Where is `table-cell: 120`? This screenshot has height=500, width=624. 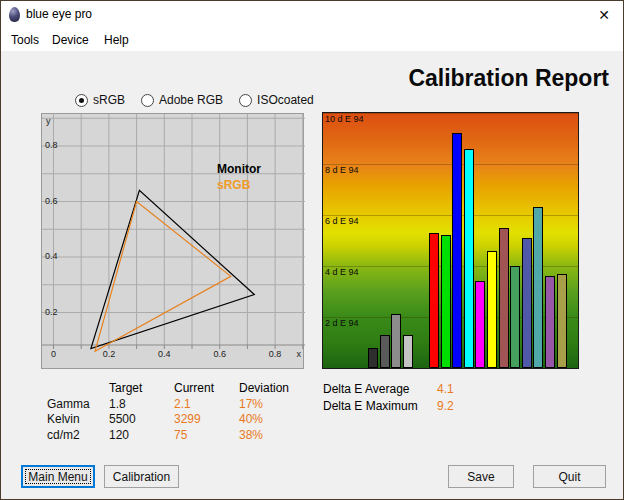
table-cell: 120 is located at coordinates (142, 436).